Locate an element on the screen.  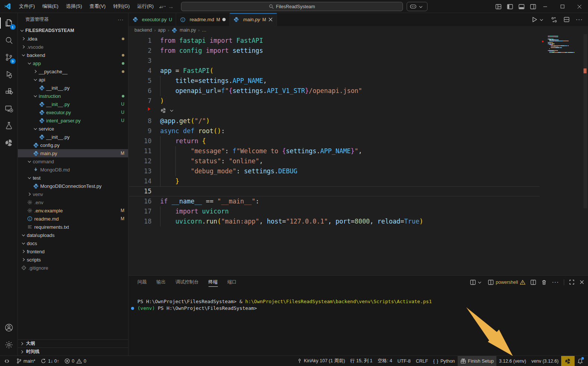
activity-extensions is located at coordinates (9, 92).